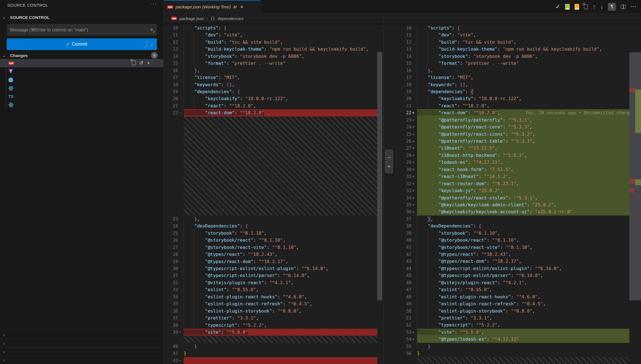 This screenshot has height=364, width=641. I want to click on code-line-modified-50: 50 "eslint-plugin-storybook": "^0.8.0",, so click(507, 311).